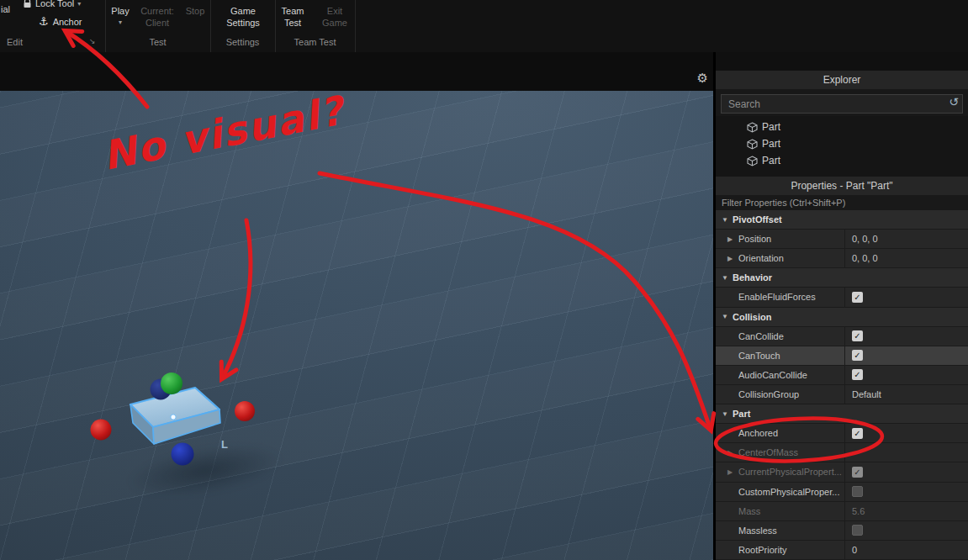 The height and width of the screenshot is (560, 968). Describe the element at coordinates (842, 550) in the screenshot. I see `property-row-rootpriority: RootPriority0` at that location.